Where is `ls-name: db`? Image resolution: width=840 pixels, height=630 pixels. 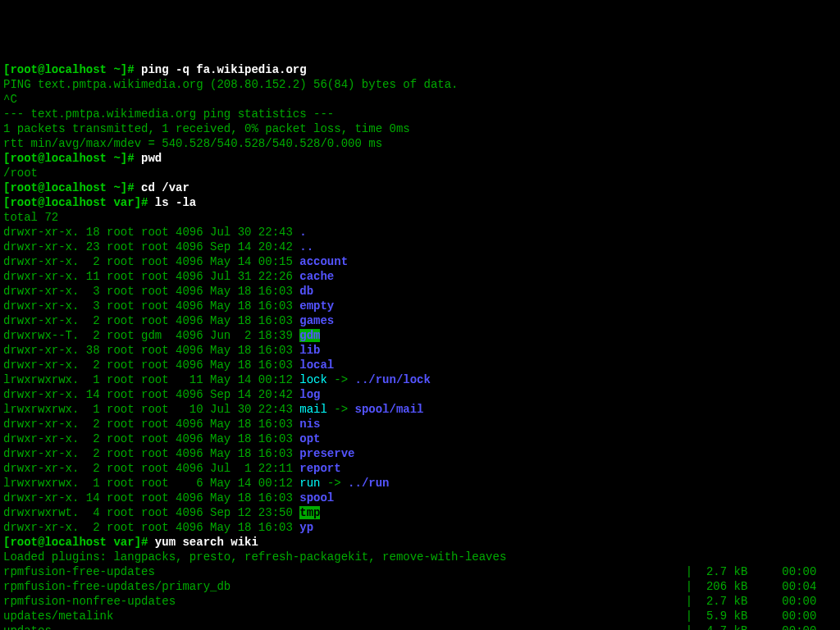 ls-name: db is located at coordinates (307, 291).